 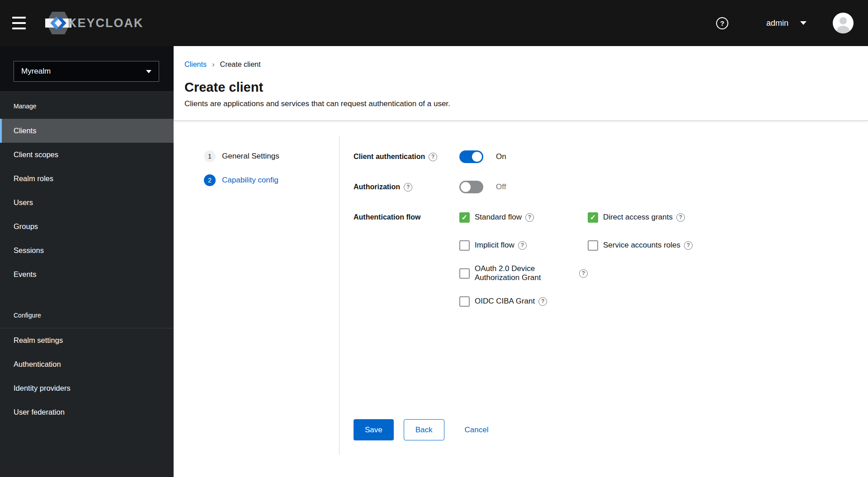 What do you see at coordinates (471, 187) in the screenshot?
I see `authorization-toggle` at bounding box center [471, 187].